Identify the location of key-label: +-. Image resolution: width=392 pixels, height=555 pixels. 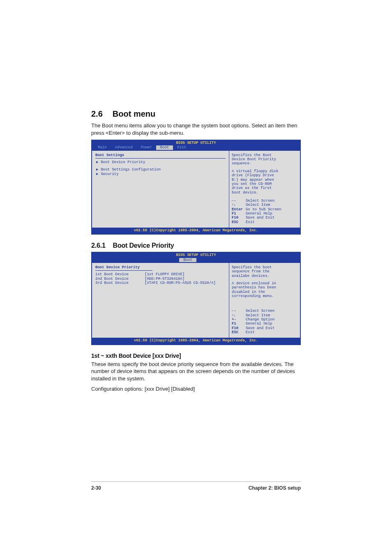
(239, 320).